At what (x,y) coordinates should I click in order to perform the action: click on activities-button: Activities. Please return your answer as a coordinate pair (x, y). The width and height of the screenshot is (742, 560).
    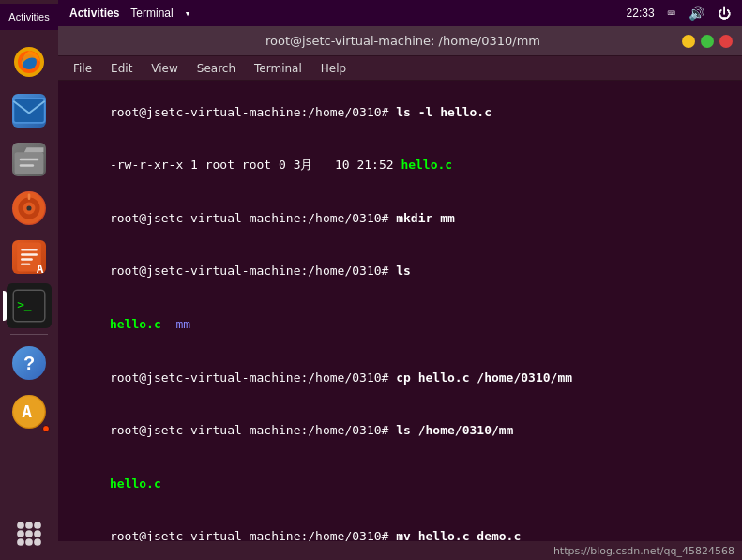
    Looking at the image, I should click on (94, 13).